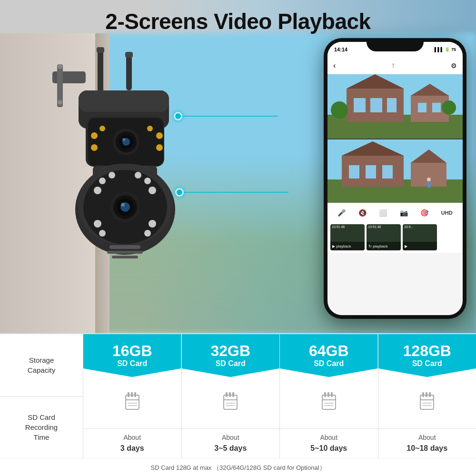 The image size is (476, 476). I want to click on nav-title: T, so click(393, 66).